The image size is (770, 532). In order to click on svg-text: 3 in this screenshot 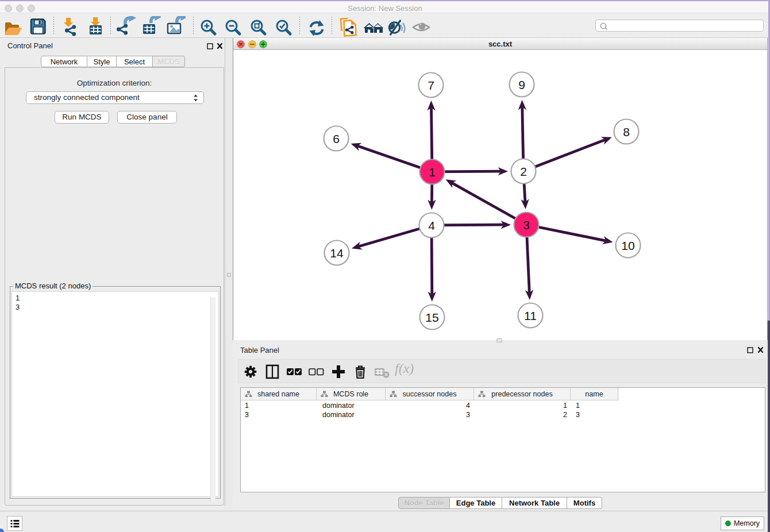, I will do `click(526, 225)`.